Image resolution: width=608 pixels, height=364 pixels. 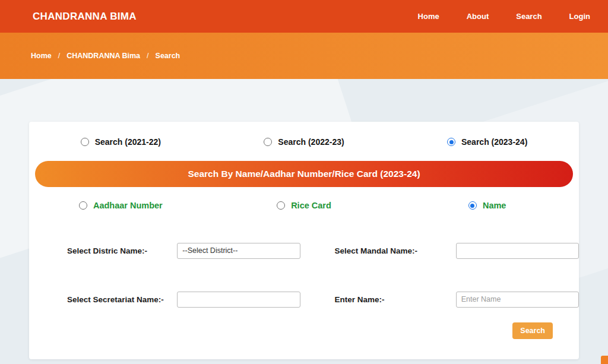 I want to click on section-banner-title: Search By Name/Aadhar Number/Rice Card (…, so click(x=304, y=174).